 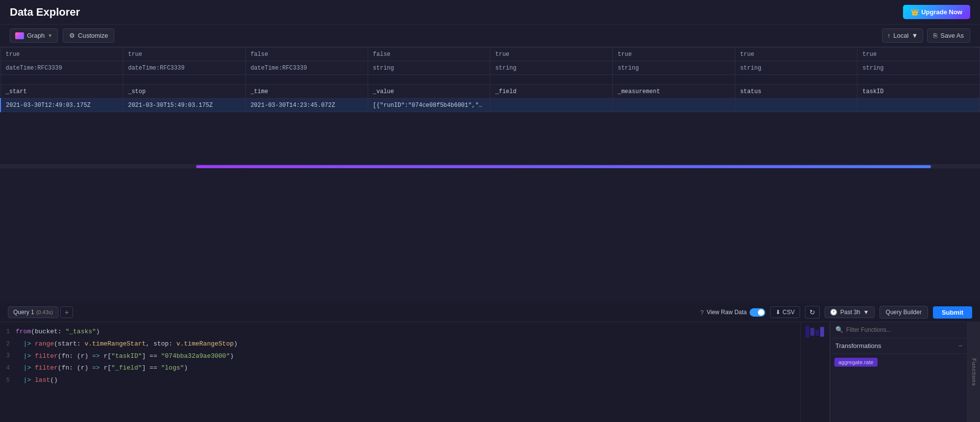 What do you see at coordinates (919, 105) in the screenshot?
I see `cell-data-taskid` at bounding box center [919, 105].